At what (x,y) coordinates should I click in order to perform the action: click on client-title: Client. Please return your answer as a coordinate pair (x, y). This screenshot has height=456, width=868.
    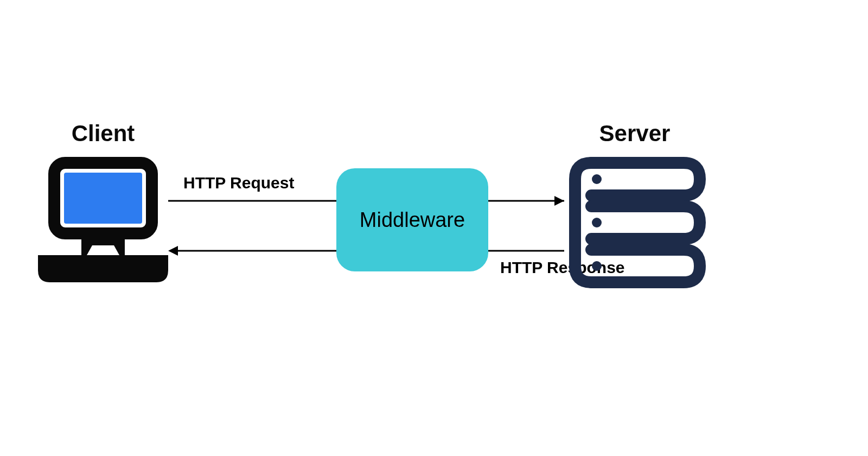
    Looking at the image, I should click on (103, 134).